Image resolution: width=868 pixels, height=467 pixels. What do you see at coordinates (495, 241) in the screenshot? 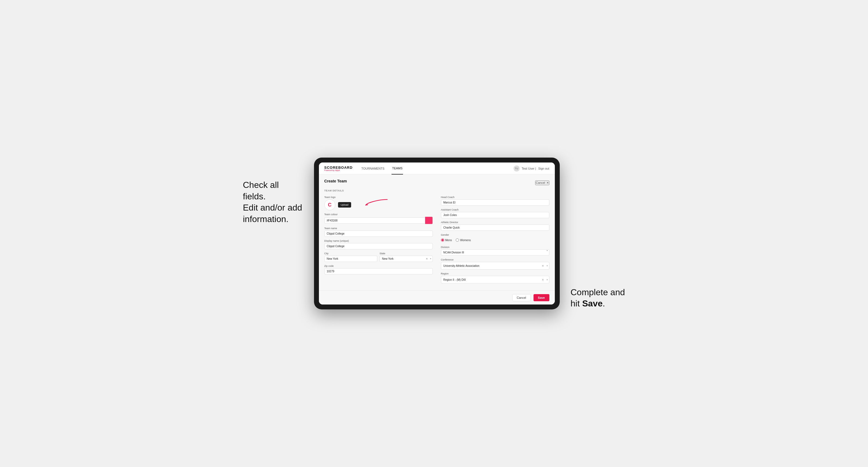
I see `form-right-column: Head Coach Assistant Coach Athletic Dire…` at bounding box center [495, 241].